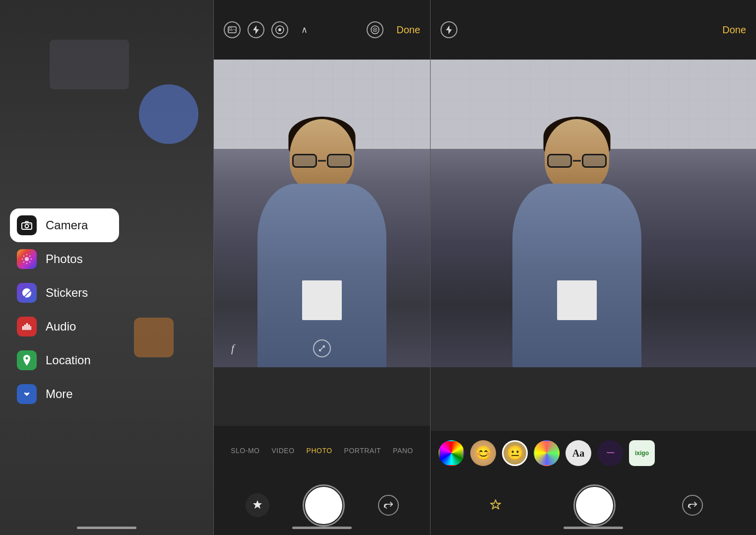 This screenshot has width=756, height=535. What do you see at coordinates (388, 505) in the screenshot?
I see `flip-camera-button` at bounding box center [388, 505].